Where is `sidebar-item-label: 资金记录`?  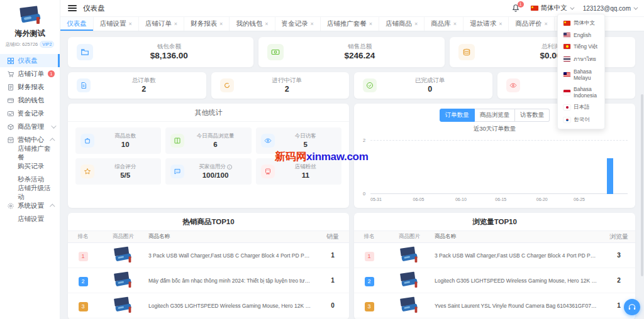
sidebar-item-label: 资金记录 is located at coordinates (31, 114).